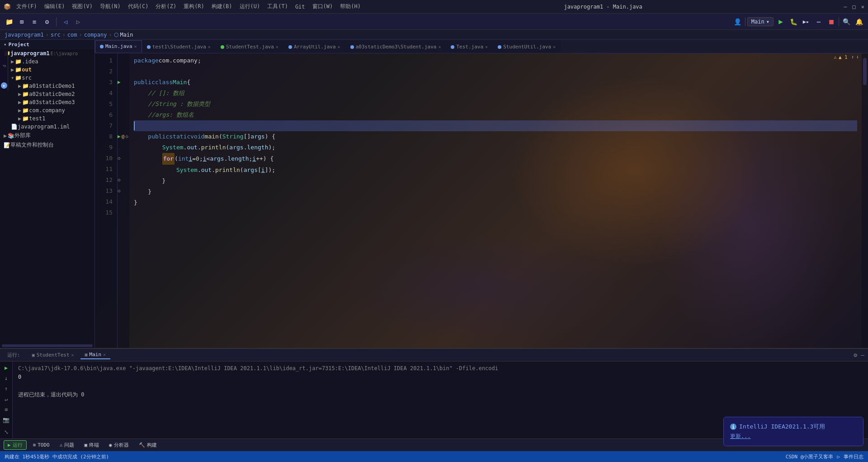  I want to click on sidebar-item-test1: ▶ 📁 test1, so click(47, 119).